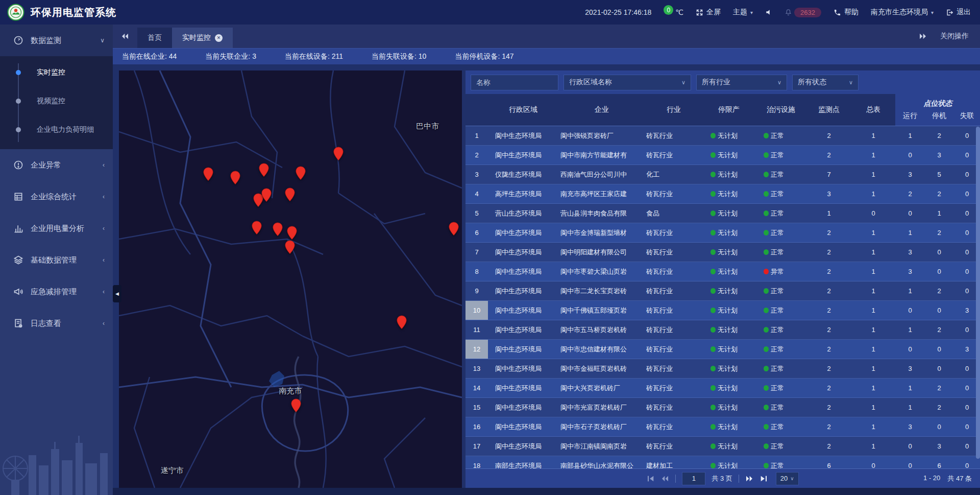  Describe the element at coordinates (978, 293) in the screenshot. I see `table-scrollbar-thumb` at that location.